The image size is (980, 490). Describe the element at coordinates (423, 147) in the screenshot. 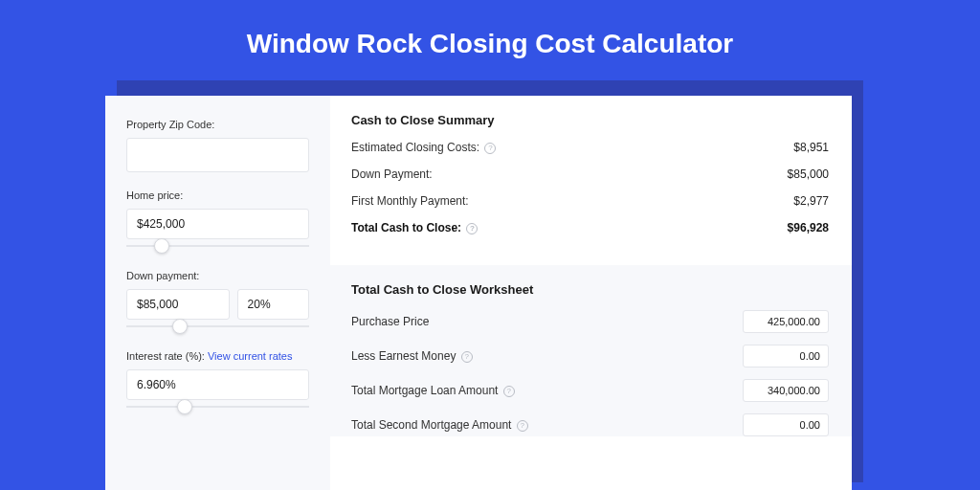

I see `summary-label: Estimated Closing Costs: ?` at that location.